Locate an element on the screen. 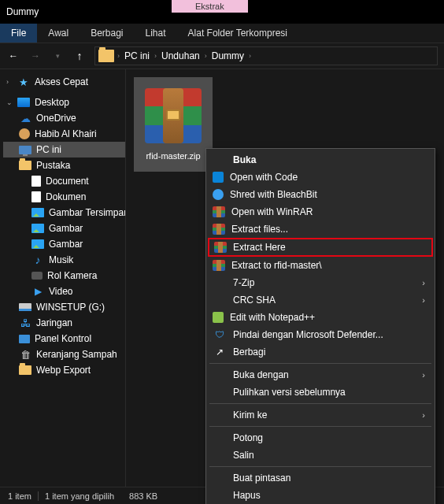 Image resolution: width=444 pixels, height=504 pixels. address-bar: › PC ini › Unduhan › Dummy › is located at coordinates (266, 56).